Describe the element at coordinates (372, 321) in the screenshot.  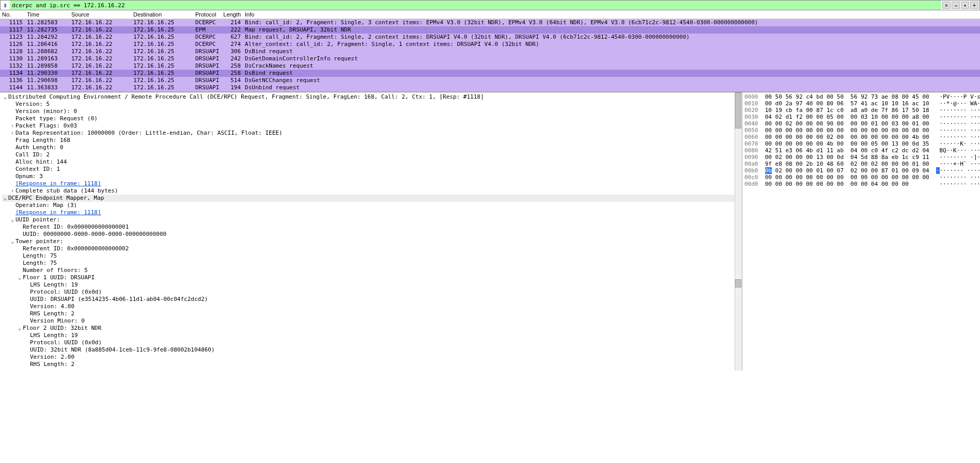
I see `tree-item: ·Version Minor: 0` at that location.